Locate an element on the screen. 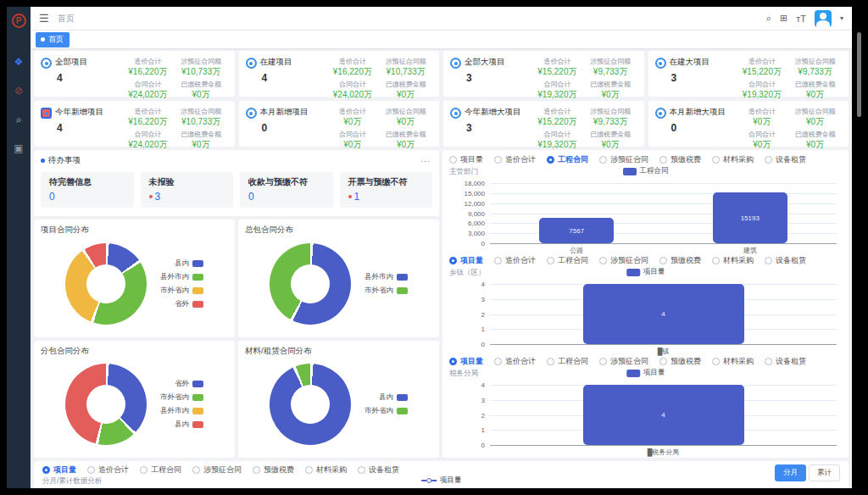 This screenshot has height=495, width=868. stat-card: 本月新增项目0造价合计¥0万涉预征合同额¥0万合同合计¥0万已缴税费金额¥0万 is located at coordinates (339, 124).